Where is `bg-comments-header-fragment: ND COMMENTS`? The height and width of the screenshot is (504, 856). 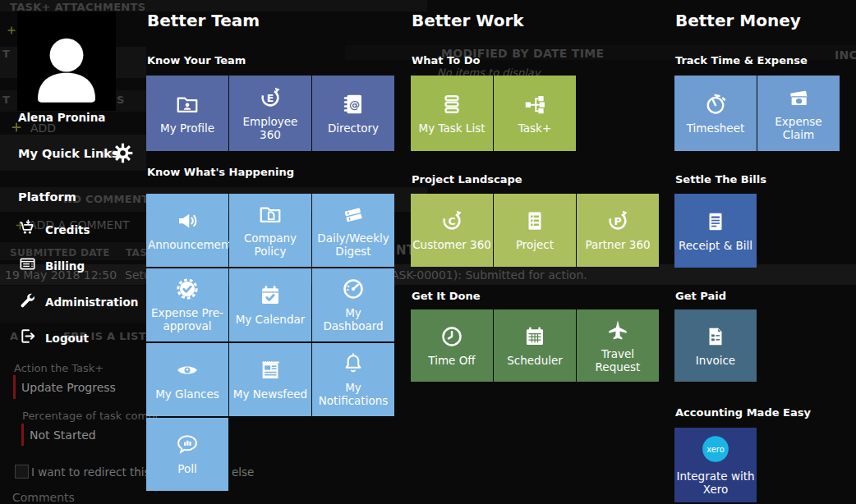
bg-comments-header-fragment: ND COMMENTS is located at coordinates (110, 199).